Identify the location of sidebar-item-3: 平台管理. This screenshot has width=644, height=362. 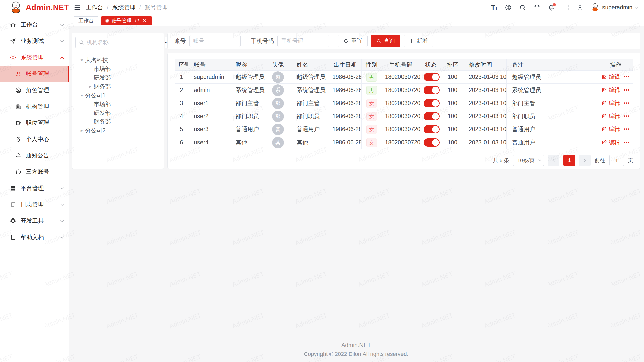
(34, 188).